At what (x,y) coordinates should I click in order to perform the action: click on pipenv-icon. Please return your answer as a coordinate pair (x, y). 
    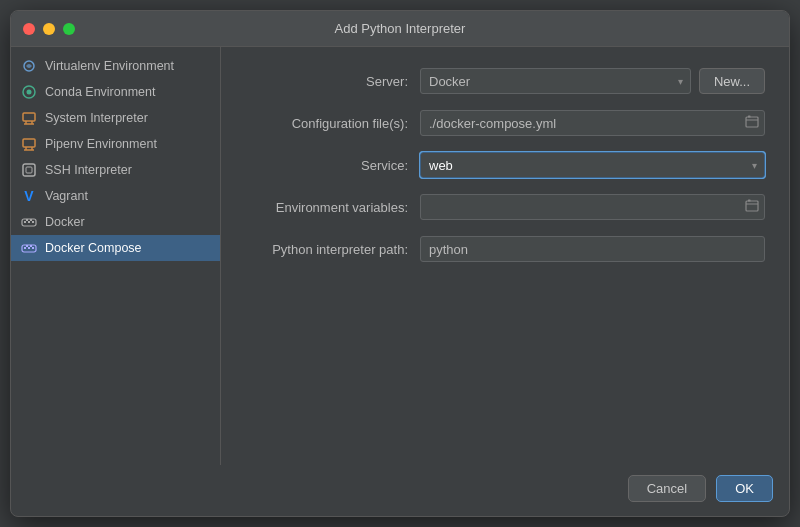
    Looking at the image, I should click on (29, 144).